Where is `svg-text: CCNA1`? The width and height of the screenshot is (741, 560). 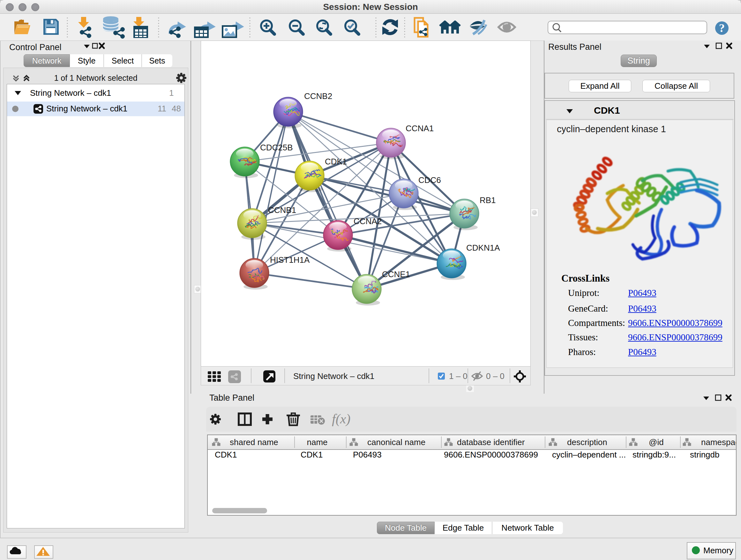
svg-text: CCNA1 is located at coordinates (420, 128).